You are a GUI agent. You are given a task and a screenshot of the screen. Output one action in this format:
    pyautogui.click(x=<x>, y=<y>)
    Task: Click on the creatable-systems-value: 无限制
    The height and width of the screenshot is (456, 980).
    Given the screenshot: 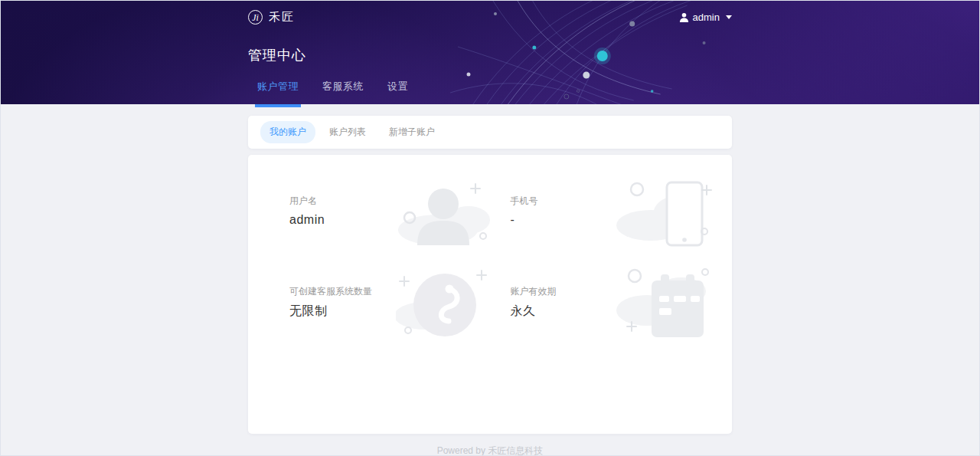 What is the action you would take?
    pyautogui.click(x=331, y=311)
    